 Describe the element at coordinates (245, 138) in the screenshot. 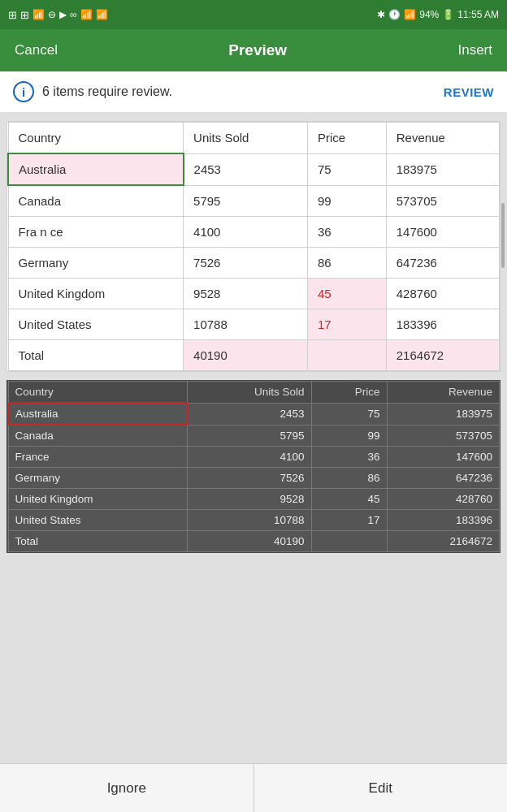

I see `col-units-sold: Units Sold` at that location.